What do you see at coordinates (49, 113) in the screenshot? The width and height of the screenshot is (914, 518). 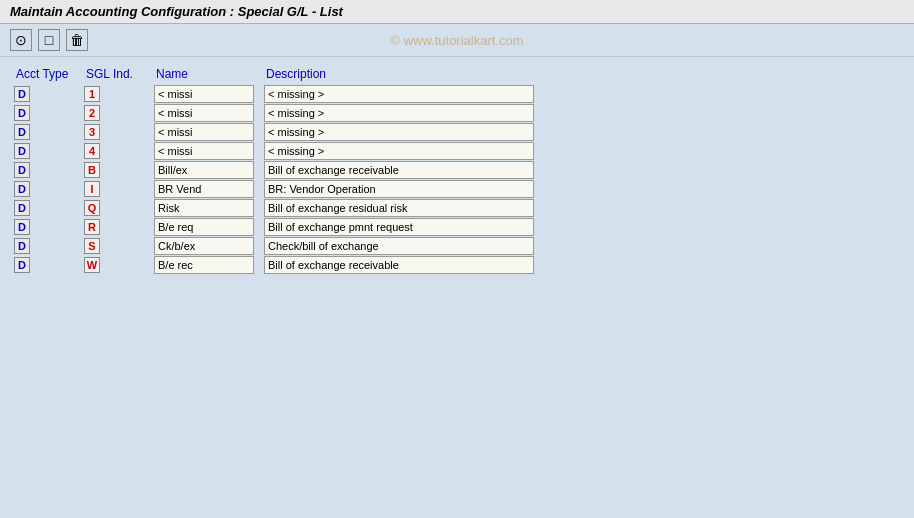 I see `cell-acct-1: D` at bounding box center [49, 113].